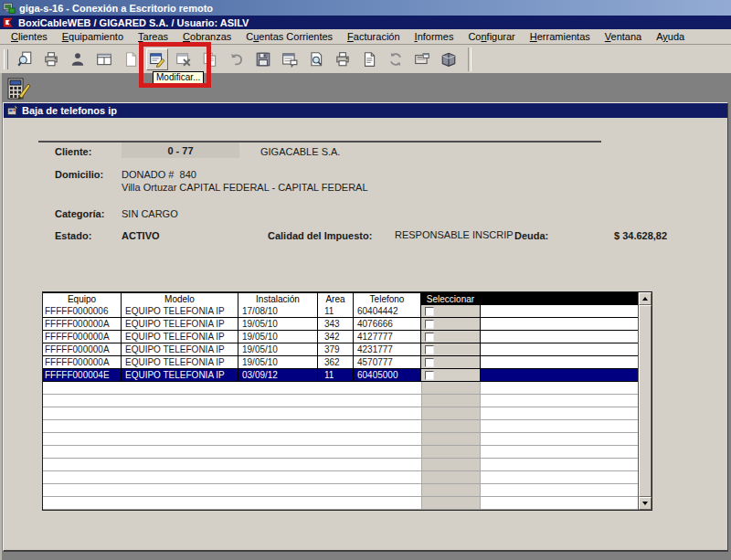 This screenshot has height=560, width=731. What do you see at coordinates (93, 37) in the screenshot?
I see `menu-item-equipamiento: Equipamiento` at bounding box center [93, 37].